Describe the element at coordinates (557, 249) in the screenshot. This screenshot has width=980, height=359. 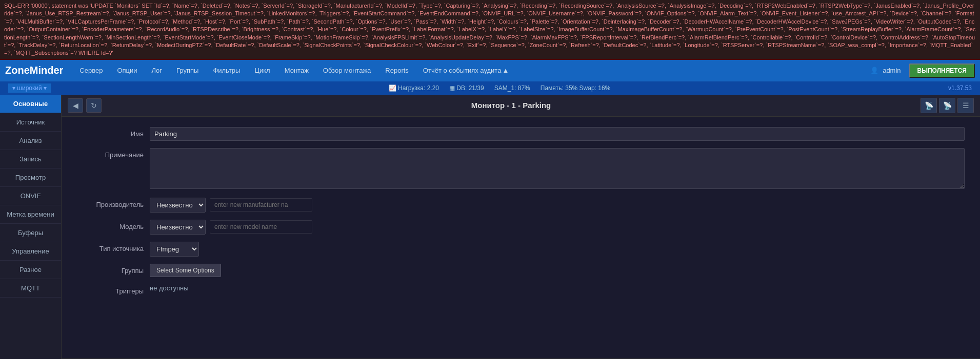
I see `source-type-control: Ffmpeg LibVLC cURL NVSocket Local Remote…` at that location.